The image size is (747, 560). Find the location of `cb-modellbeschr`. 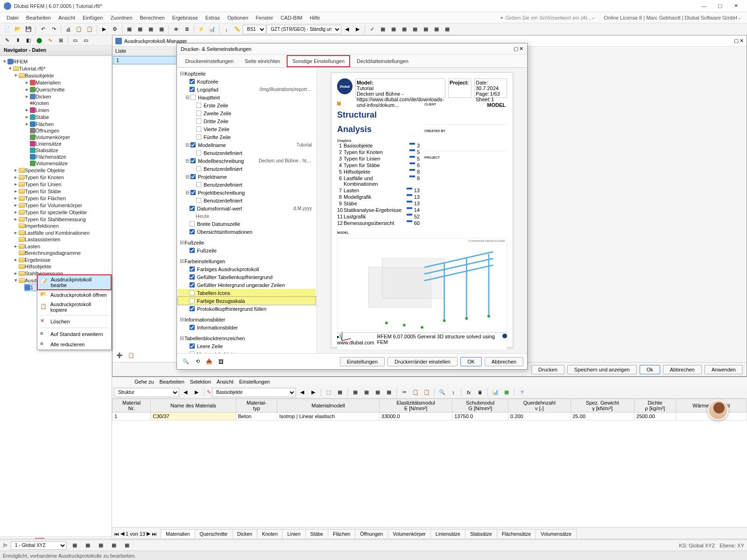

cb-modellbeschr is located at coordinates (193, 161).